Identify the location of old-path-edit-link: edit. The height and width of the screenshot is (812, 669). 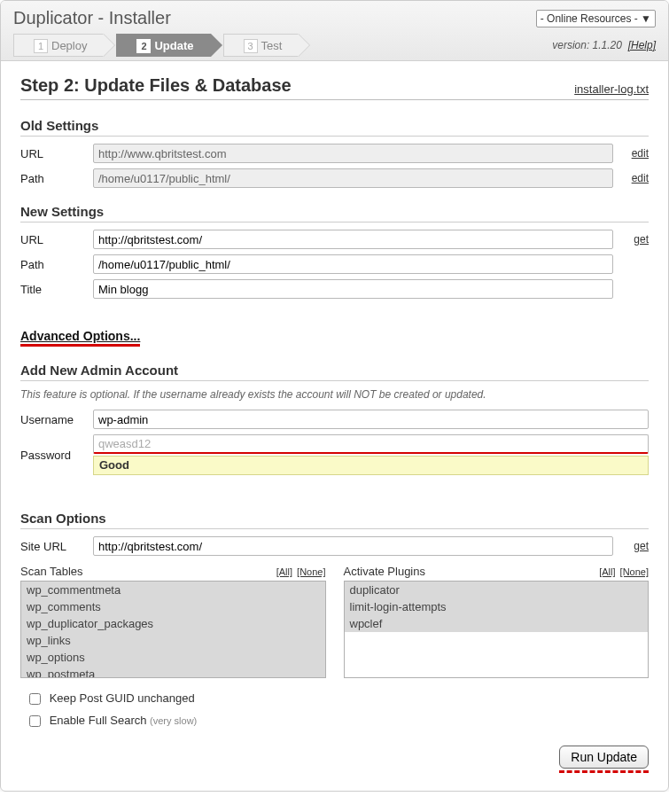
(640, 178).